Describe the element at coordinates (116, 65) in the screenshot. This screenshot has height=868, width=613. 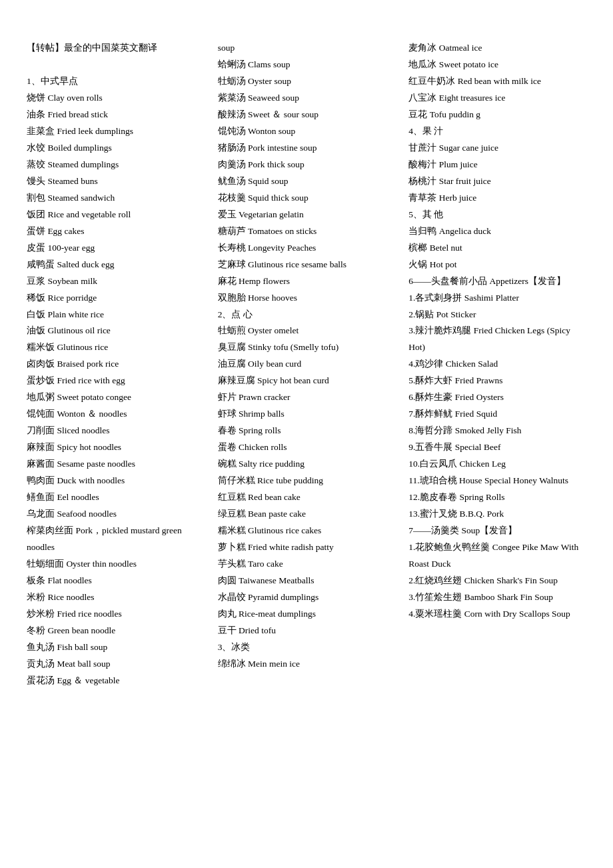
I see `line-item` at that location.